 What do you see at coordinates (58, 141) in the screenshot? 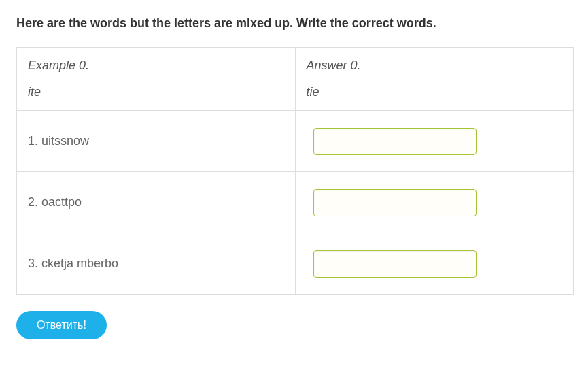
I see `question-label: 1. uitssnow` at bounding box center [58, 141].